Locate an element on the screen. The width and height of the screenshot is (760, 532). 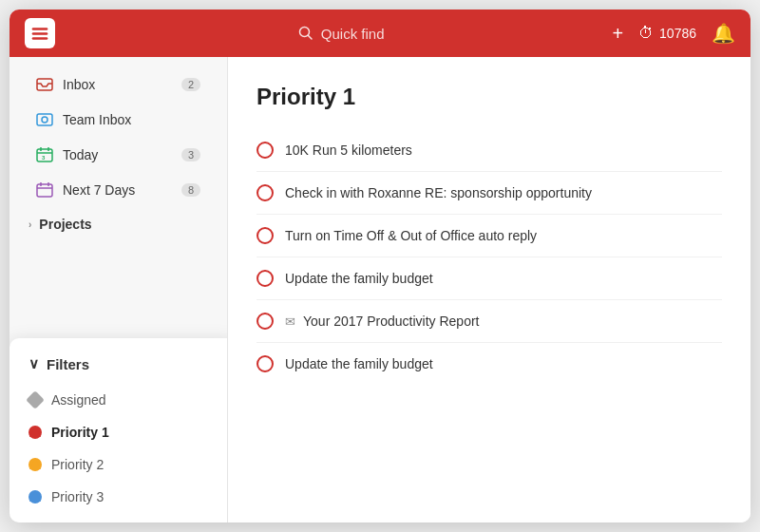
filters-popup: ∨ Filters Assigned Priority 1 is located at coordinates (119, 430).